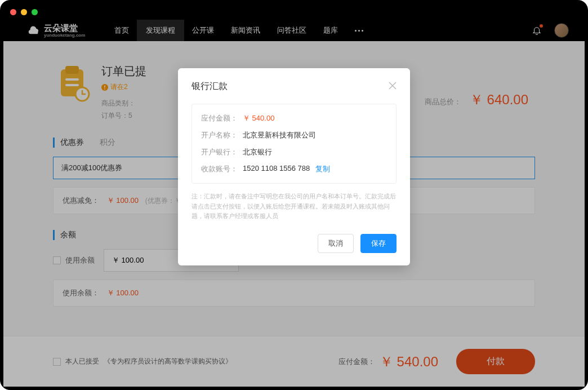 This screenshot has height=390, width=588. Describe the element at coordinates (35, 12) in the screenshot. I see `maximize-window-icon` at that location.